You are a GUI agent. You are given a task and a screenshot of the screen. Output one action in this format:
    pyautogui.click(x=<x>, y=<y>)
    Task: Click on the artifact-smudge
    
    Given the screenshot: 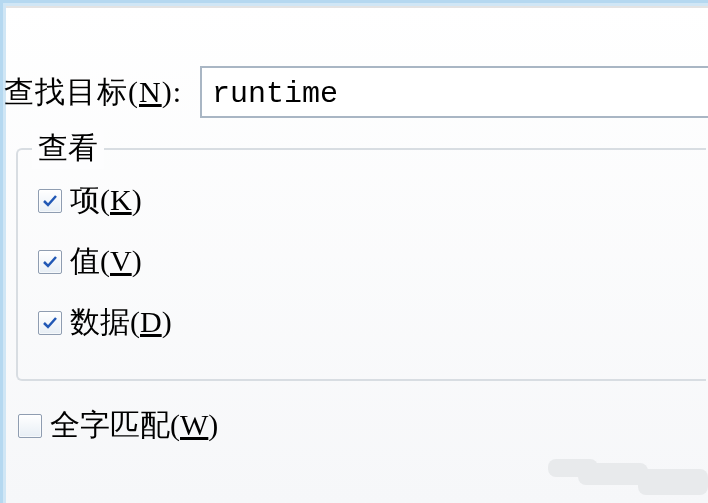 What is the action you would take?
    pyautogui.click(x=623, y=471)
    